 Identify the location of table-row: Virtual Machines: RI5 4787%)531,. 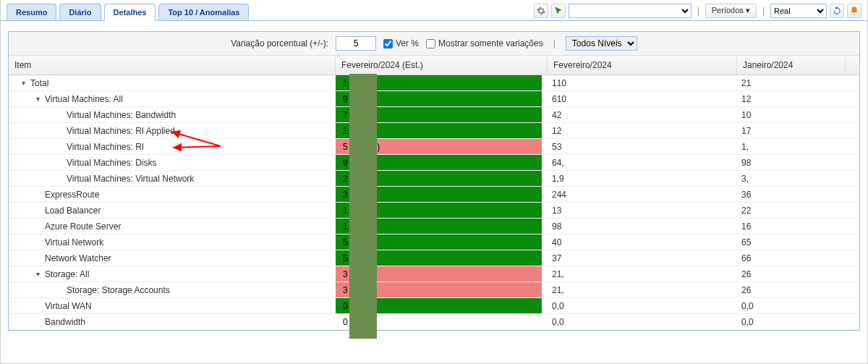
(434, 147).